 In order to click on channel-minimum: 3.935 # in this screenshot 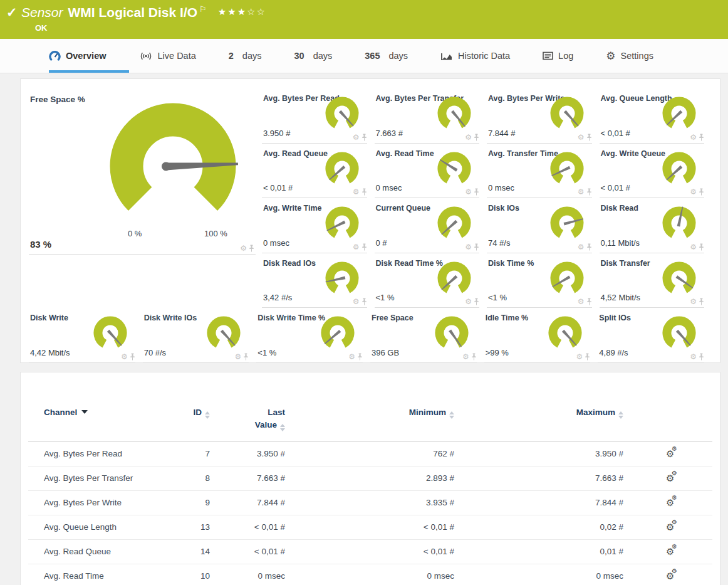, I will do `click(370, 503)`.